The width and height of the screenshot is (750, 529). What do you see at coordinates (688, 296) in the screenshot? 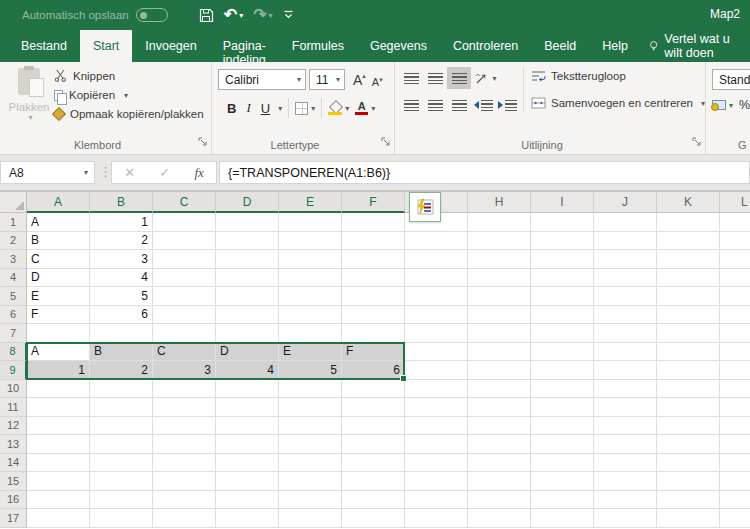
I see `cell-K5` at bounding box center [688, 296].